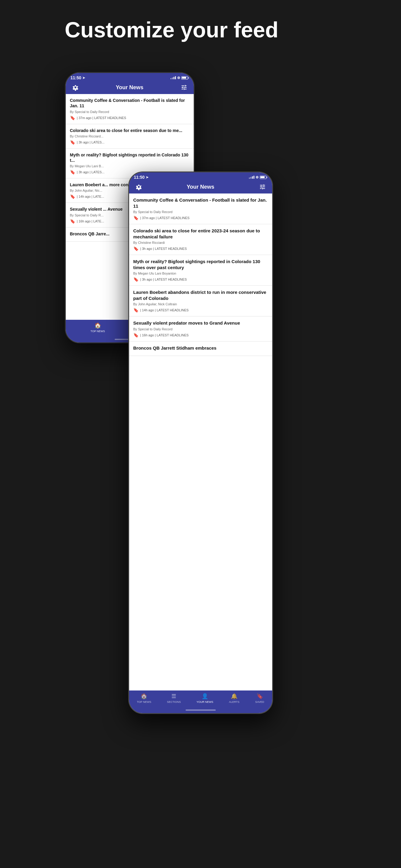 This screenshot has width=401, height=868. Describe the element at coordinates (201, 270) in the screenshot. I see `news-item: Myth or reality? Bigfoot sightings repor…` at that location.